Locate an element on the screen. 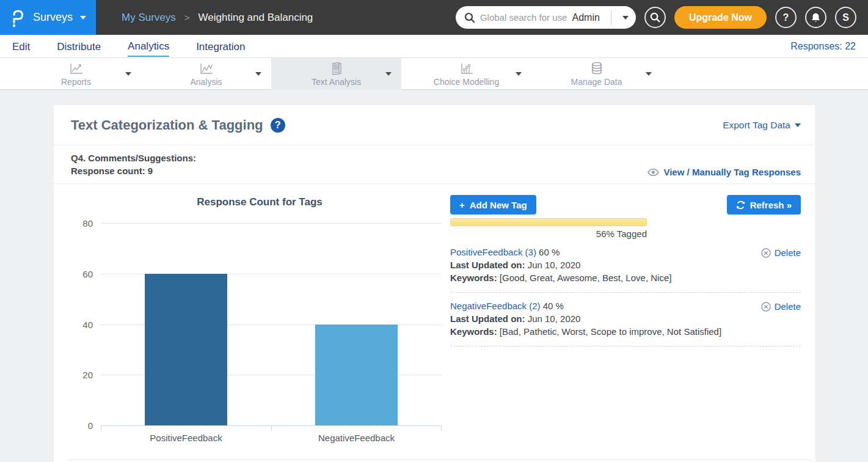 This screenshot has height=462, width=868. tag-percent: 60 % is located at coordinates (549, 252).